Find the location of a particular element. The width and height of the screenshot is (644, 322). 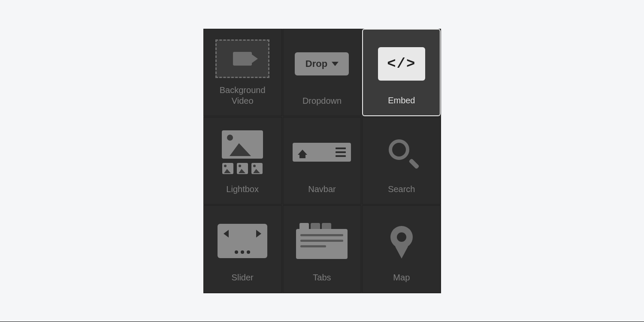

component-lightbox: Lightbox is located at coordinates (243, 161).